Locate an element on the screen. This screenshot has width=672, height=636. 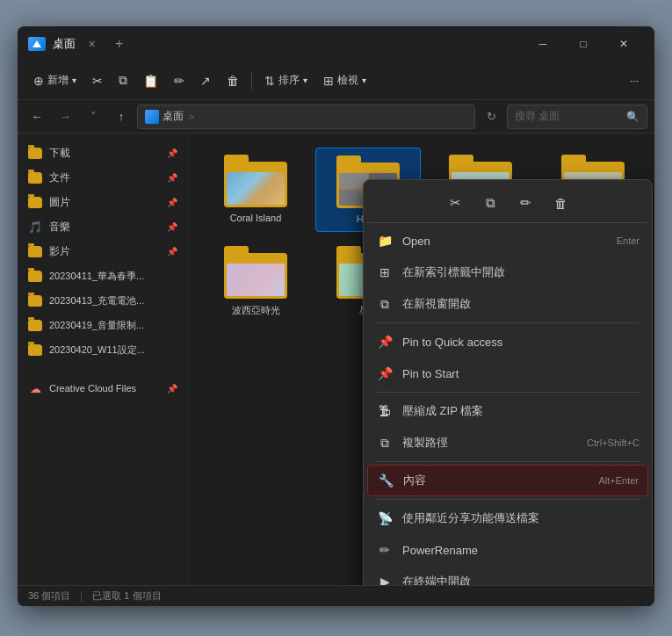
refresh-button: ↻ is located at coordinates (491, 117).